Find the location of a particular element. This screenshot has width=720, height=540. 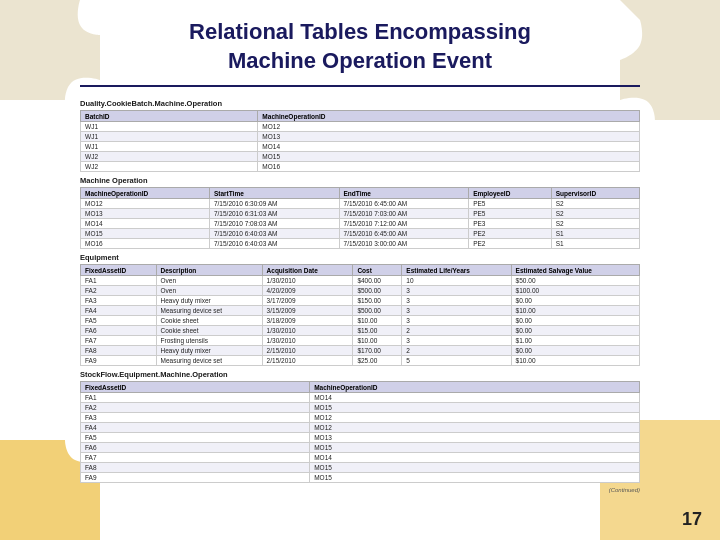

stockflow-table: FixedAssetID MachineOperationID FA1MO14F… is located at coordinates (360, 432).